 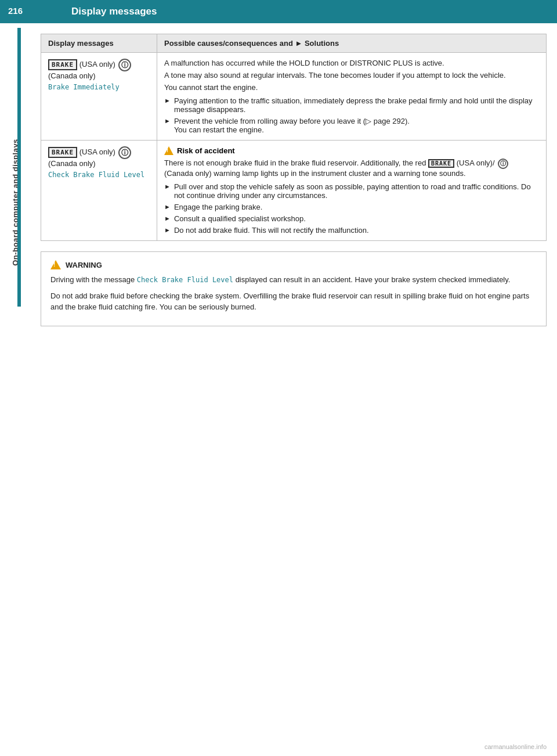 I want to click on bullet-text-1-1: Paying attention to the traffic situatio…, so click(x=356, y=105).